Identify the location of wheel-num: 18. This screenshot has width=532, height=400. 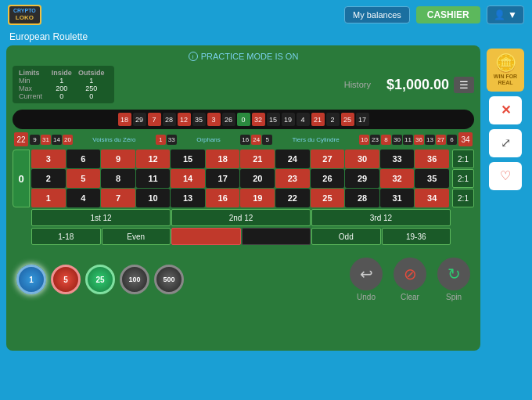
(125, 119).